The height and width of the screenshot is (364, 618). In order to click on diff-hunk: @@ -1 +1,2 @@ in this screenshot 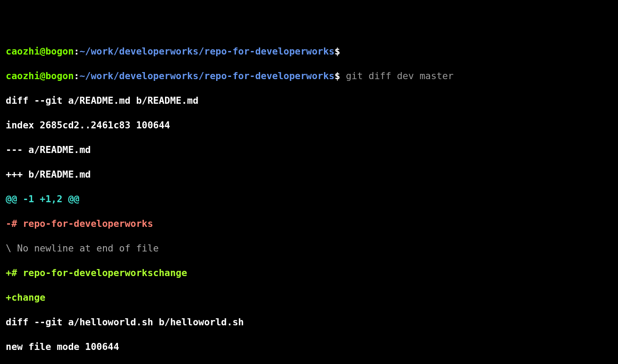, I will do `click(309, 199)`.